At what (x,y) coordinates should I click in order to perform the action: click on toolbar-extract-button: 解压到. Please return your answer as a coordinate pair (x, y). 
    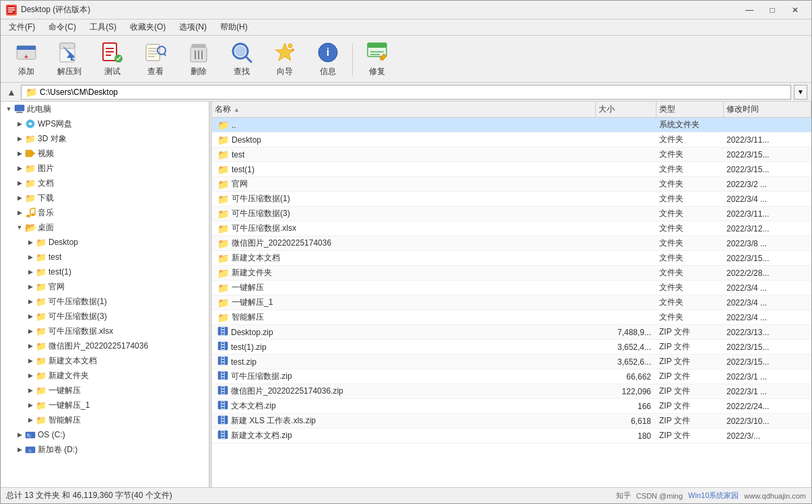
    Looking at the image, I should click on (69, 59).